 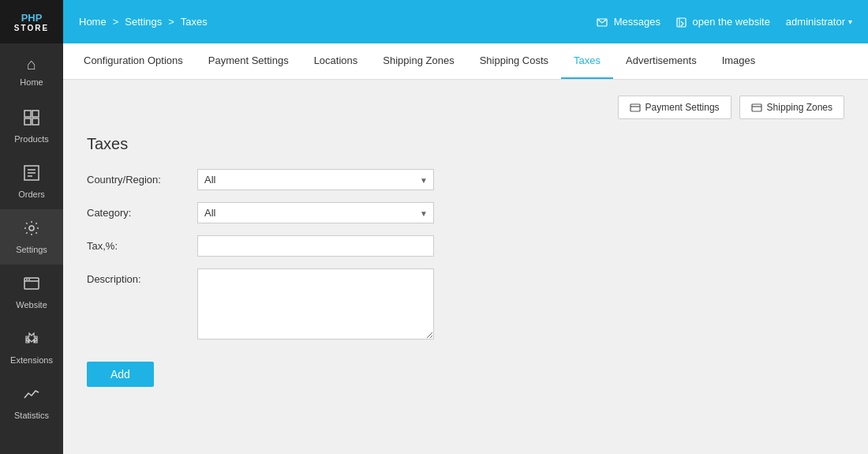 What do you see at coordinates (32, 305) in the screenshot?
I see `sidebar-label-website: Website` at bounding box center [32, 305].